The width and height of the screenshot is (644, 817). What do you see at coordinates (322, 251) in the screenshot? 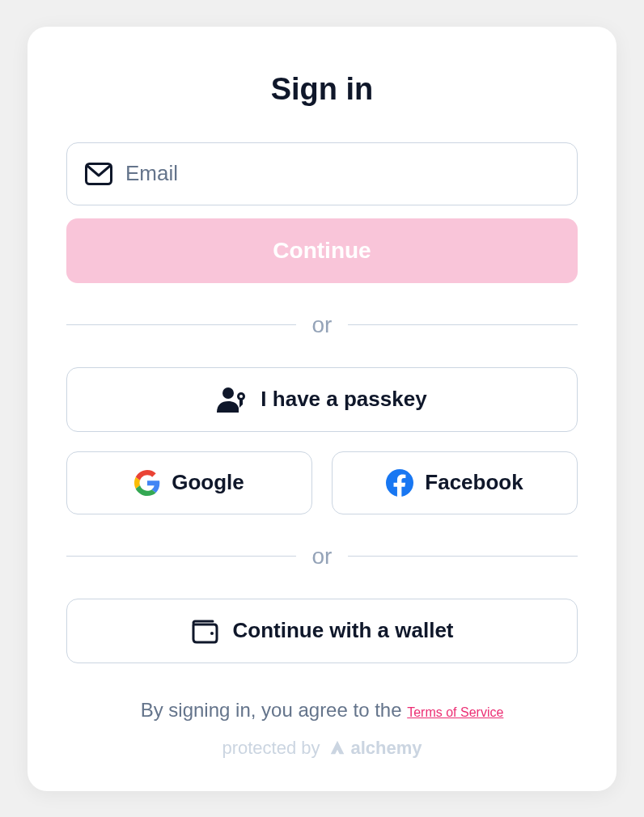
I see `continue-button: Continue` at bounding box center [322, 251].